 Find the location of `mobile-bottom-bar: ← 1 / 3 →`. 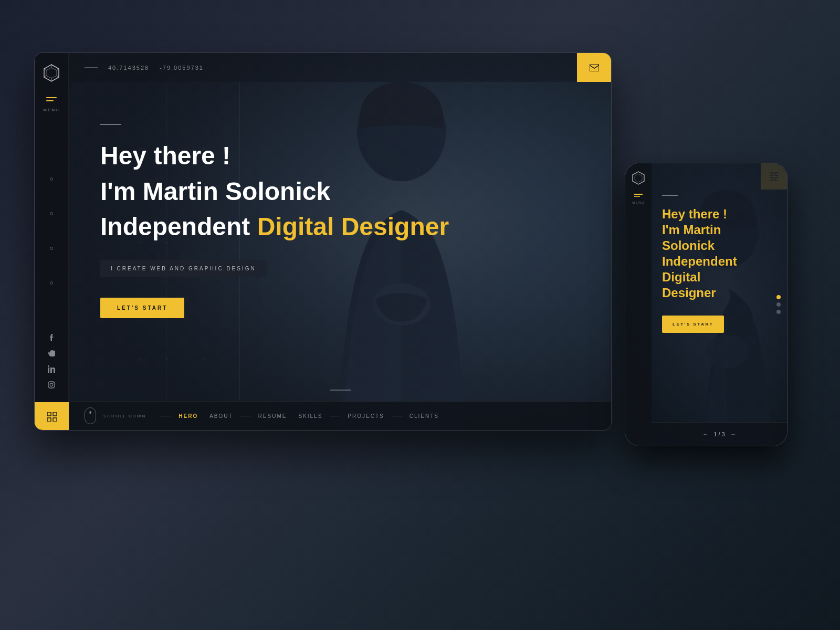

mobile-bottom-bar: ← 1 / 3 → is located at coordinates (719, 434).